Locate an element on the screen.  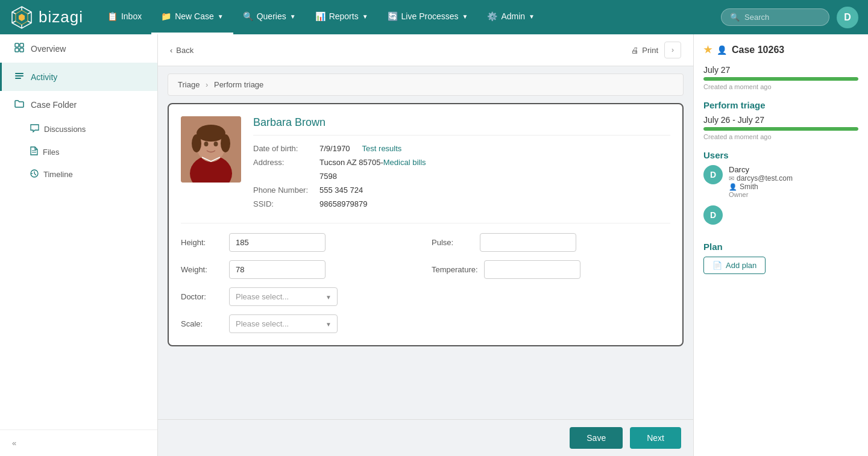
case-person-icon: 👤 is located at coordinates (722, 50).